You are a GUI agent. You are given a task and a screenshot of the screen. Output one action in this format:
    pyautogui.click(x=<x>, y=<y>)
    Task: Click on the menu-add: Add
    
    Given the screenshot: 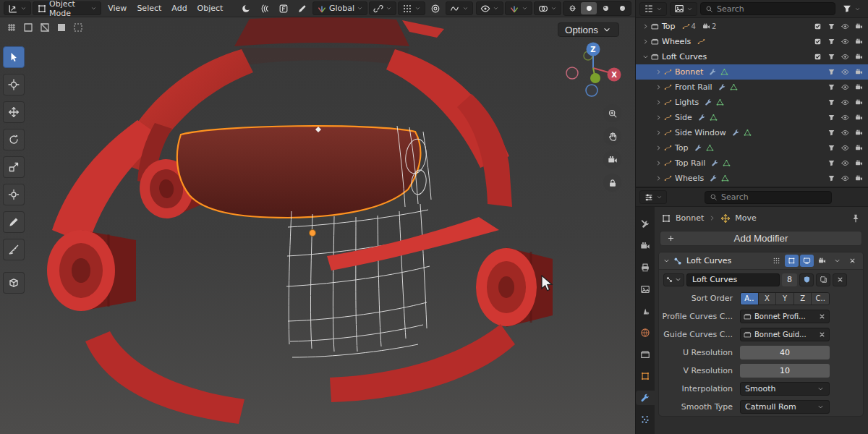 What is the action you would take?
    pyautogui.click(x=179, y=9)
    